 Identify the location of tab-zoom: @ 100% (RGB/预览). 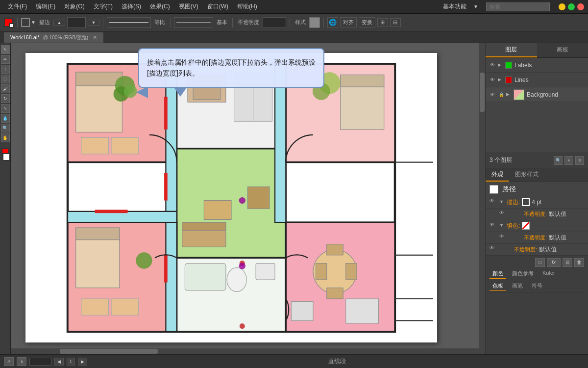
(66, 37).